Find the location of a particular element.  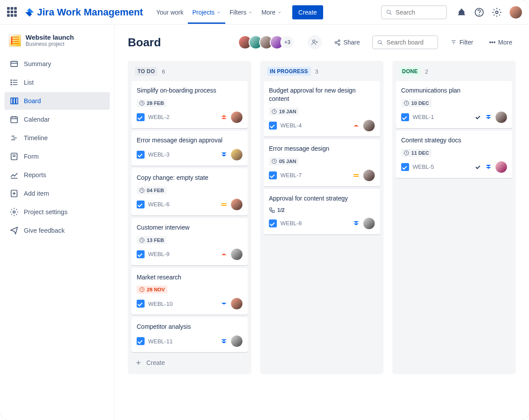

help-icon is located at coordinates (479, 12).